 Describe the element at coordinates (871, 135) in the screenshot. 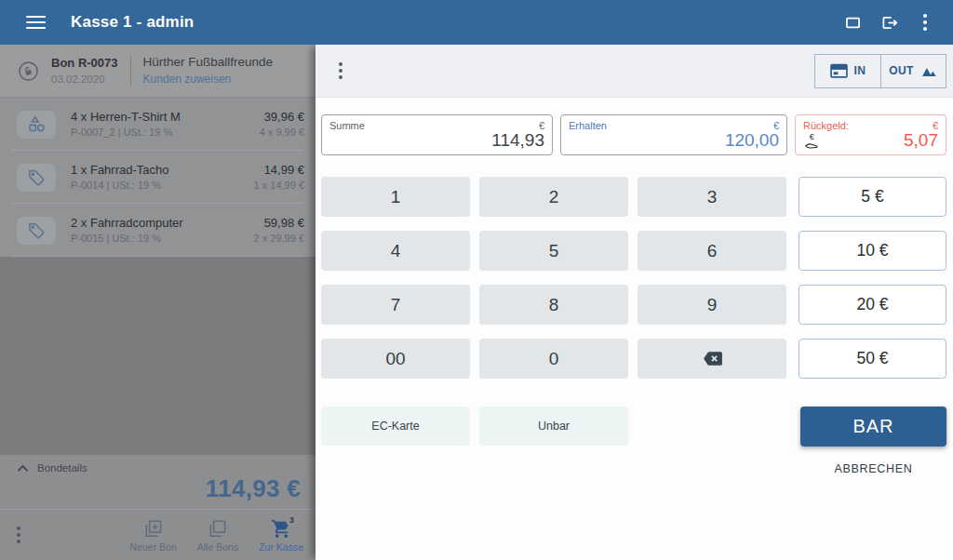

I see `change-field: Rückgeld: € € 5,07` at that location.